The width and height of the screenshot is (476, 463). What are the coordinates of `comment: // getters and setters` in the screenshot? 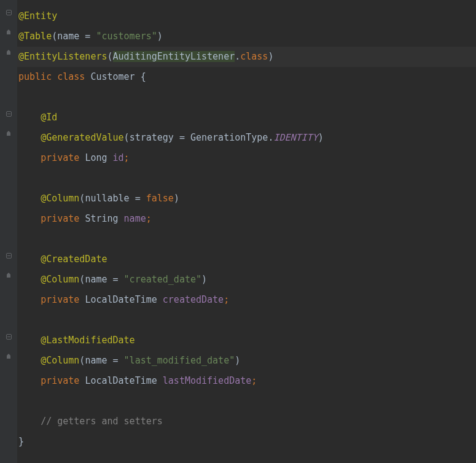 It's located at (102, 421).